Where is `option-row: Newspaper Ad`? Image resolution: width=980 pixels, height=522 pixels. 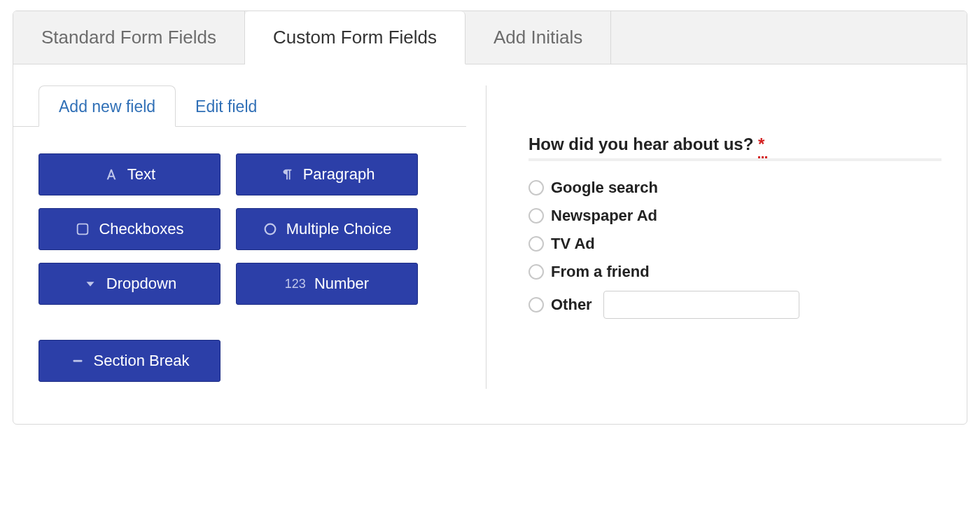
option-row: Newspaper Ad is located at coordinates (735, 216).